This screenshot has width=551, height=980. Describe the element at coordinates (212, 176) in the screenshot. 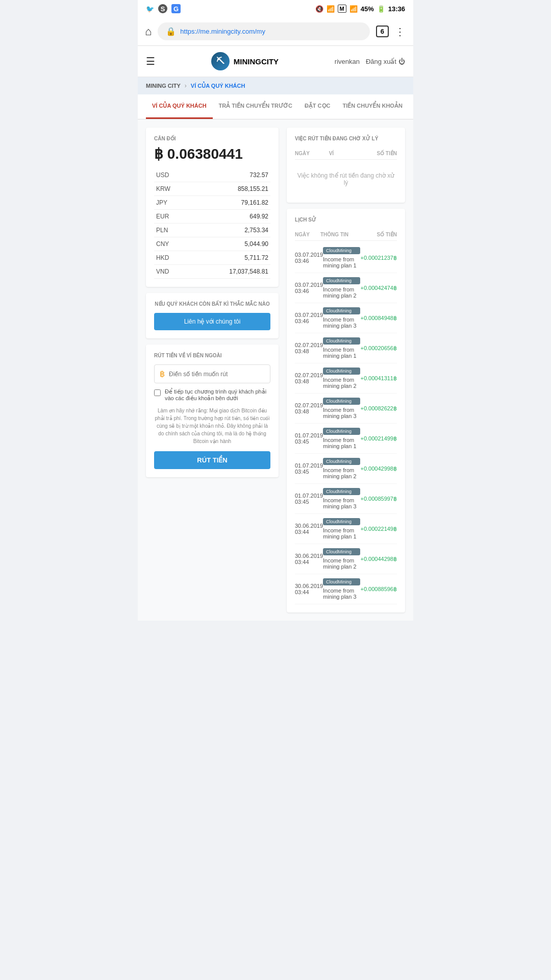

I see `currency-row: USD732.57` at that location.